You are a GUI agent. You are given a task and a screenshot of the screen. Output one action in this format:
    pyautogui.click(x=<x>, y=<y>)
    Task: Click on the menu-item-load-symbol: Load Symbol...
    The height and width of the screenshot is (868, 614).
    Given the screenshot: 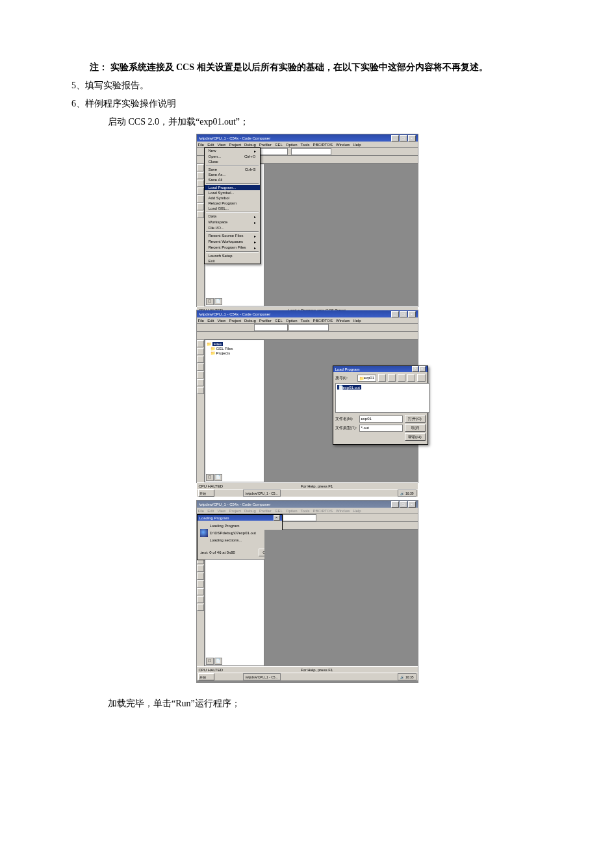 What is the action you would take?
    pyautogui.click(x=233, y=193)
    